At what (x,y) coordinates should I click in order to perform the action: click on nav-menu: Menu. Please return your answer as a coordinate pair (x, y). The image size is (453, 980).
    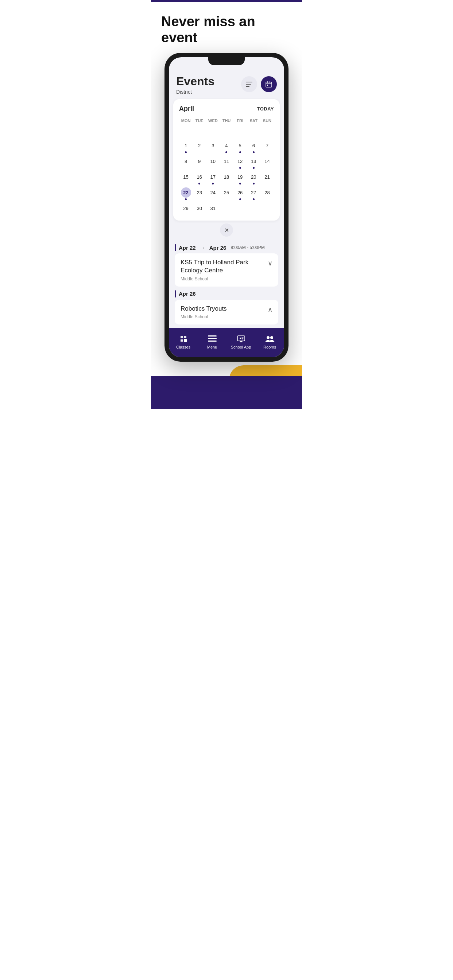
    Looking at the image, I should click on (212, 342).